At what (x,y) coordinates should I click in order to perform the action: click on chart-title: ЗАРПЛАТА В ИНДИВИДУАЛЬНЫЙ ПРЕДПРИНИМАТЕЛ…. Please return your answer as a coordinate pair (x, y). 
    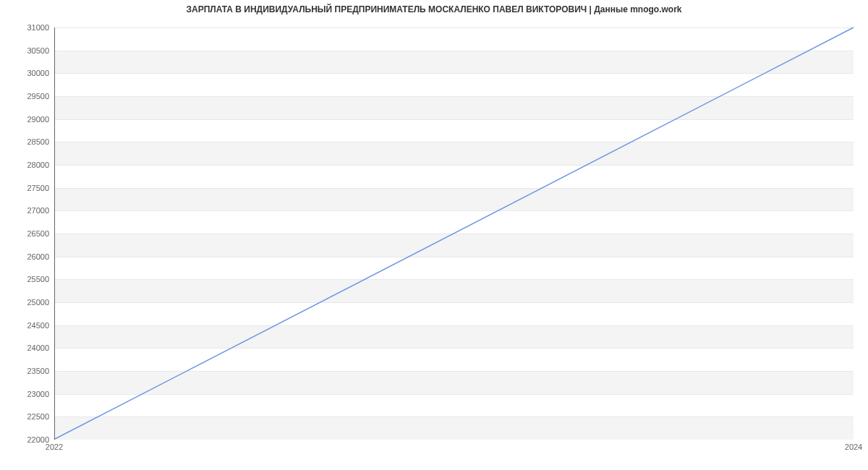
    Looking at the image, I should click on (434, 9).